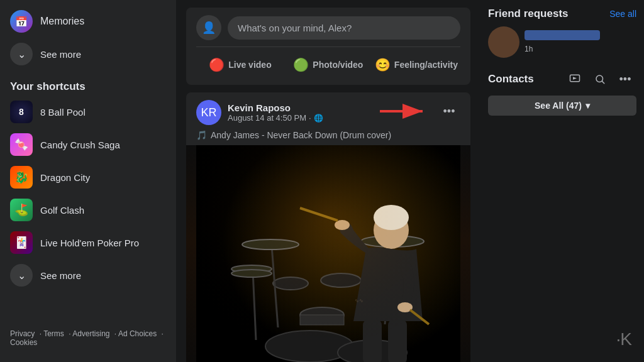 Image resolution: width=644 pixels, height=362 pixels. What do you see at coordinates (21, 54) in the screenshot?
I see `chevron-down-icon: ⌄` at bounding box center [21, 54].